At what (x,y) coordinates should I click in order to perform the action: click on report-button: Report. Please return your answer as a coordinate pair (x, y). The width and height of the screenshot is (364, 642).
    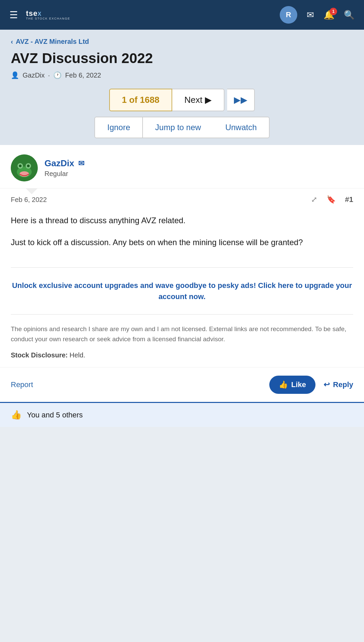
    Looking at the image, I should click on (22, 385).